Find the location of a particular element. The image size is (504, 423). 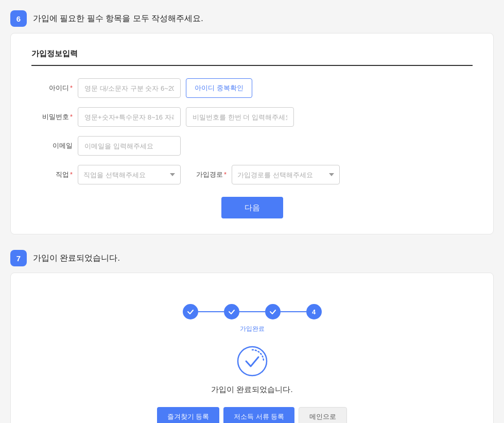

id-label: 아이디* is located at coordinates (52, 88).